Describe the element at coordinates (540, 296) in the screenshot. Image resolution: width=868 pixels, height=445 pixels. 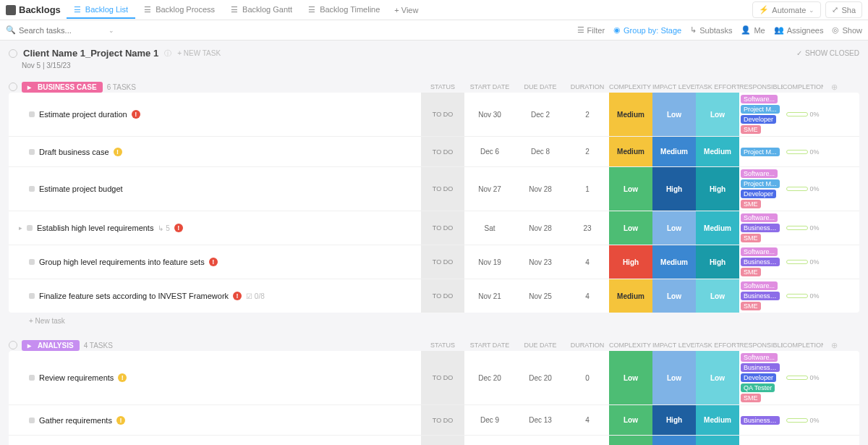
I see `due-date-cell: Nov 25` at that location.